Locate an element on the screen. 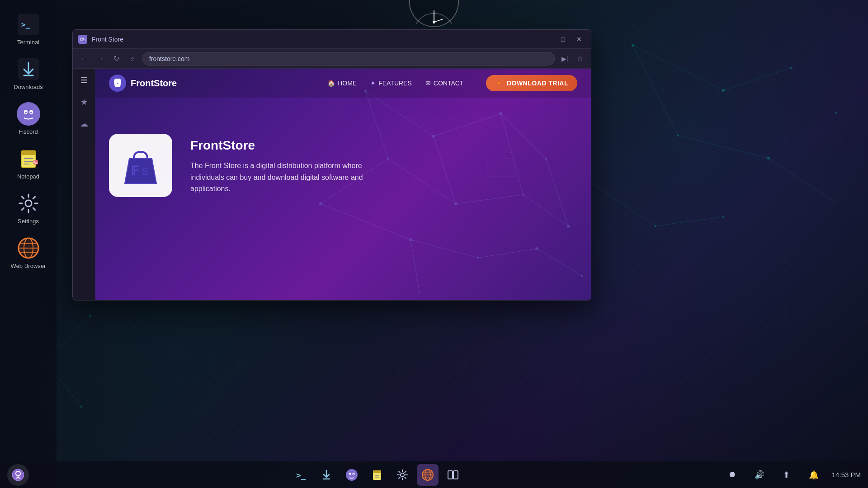 The image size is (868, 488). web-browser-label: Web Browser is located at coordinates (28, 266).